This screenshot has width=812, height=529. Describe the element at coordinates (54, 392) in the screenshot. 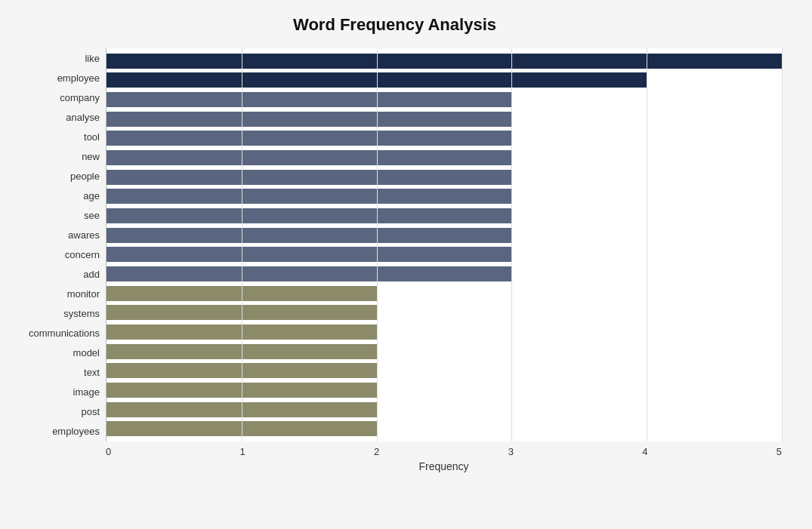

I see `y-label: image` at that location.